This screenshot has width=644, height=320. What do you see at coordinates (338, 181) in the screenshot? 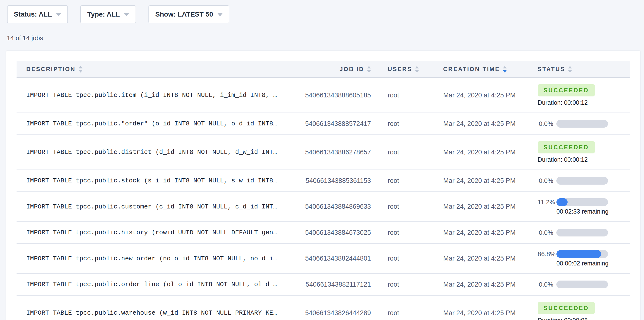
I see `job-id-cell: 540661343885361153` at bounding box center [338, 181].